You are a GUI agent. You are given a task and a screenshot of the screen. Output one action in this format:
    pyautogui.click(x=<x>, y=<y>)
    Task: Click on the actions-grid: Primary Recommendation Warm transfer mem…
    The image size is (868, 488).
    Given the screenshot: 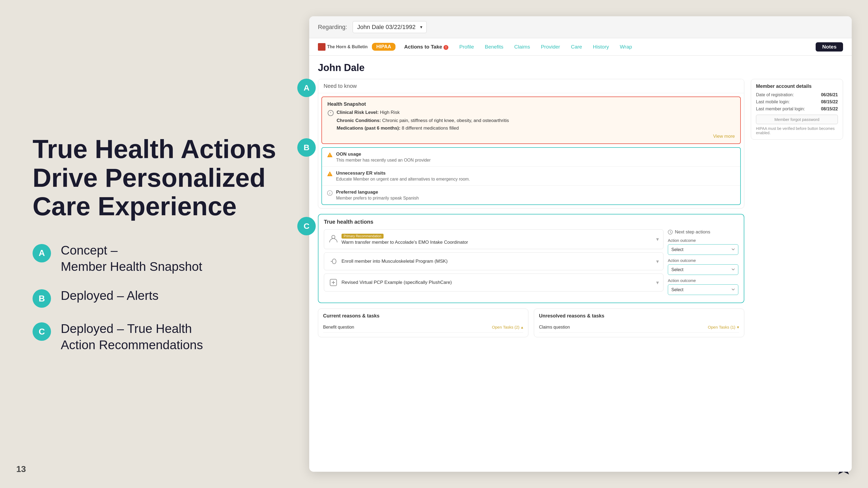 What is the action you would take?
    pyautogui.click(x=531, y=264)
    